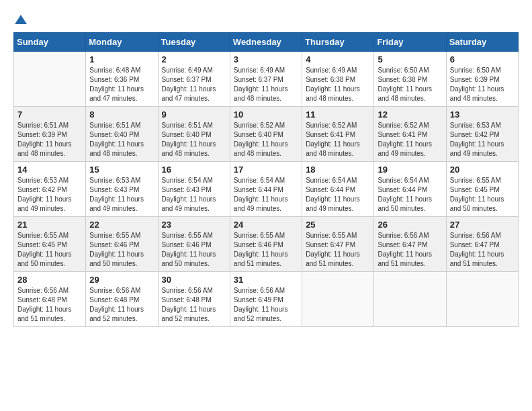 The width and height of the screenshot is (532, 411). Describe the element at coordinates (122, 224) in the screenshot. I see `day-number: 22` at that location.